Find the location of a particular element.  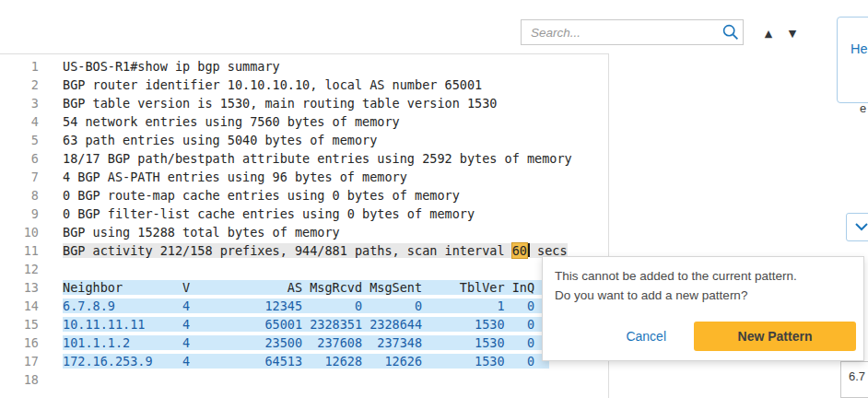

collapse-button is located at coordinates (857, 227).